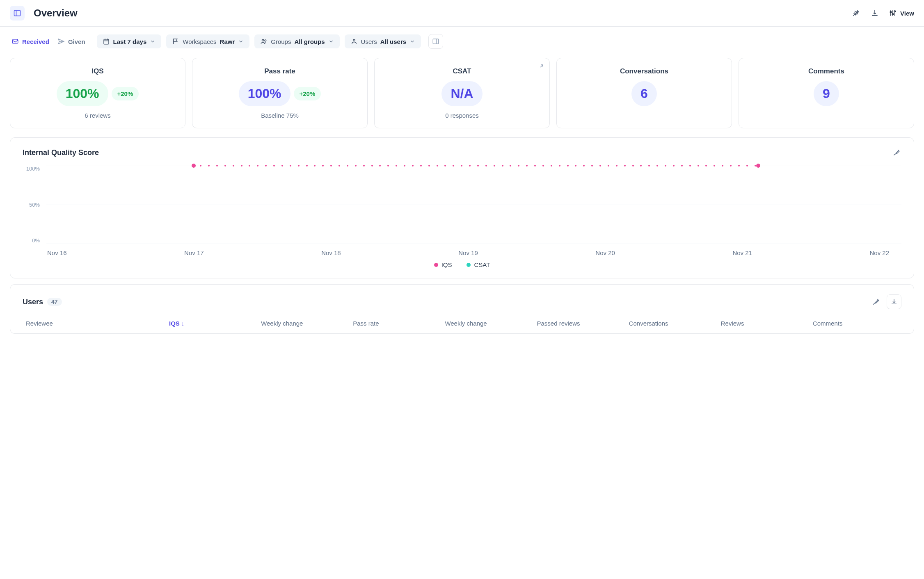 The width and height of the screenshot is (924, 579). What do you see at coordinates (98, 93) in the screenshot?
I see `card-iqs: IQS 100% +20% 6 reviews` at bounding box center [98, 93].